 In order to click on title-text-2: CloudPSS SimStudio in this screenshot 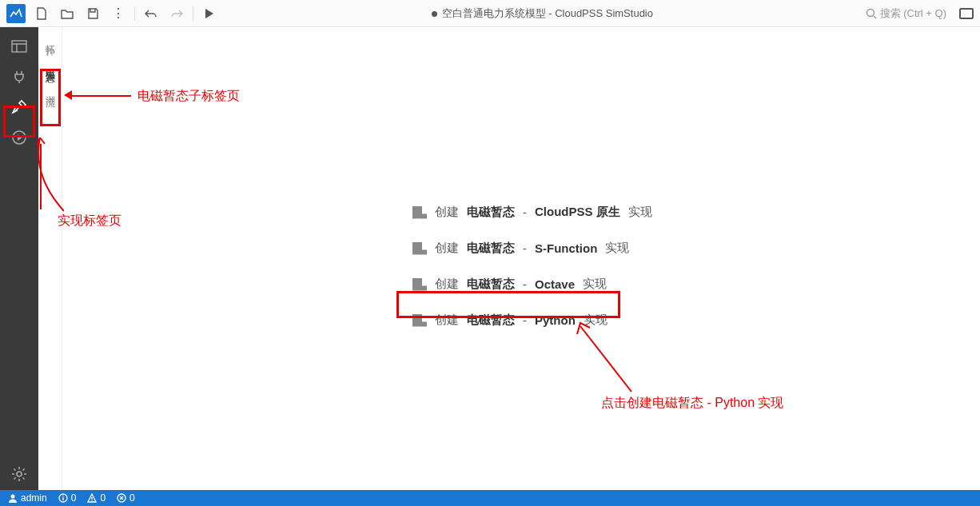, I will do `click(604, 13)`.